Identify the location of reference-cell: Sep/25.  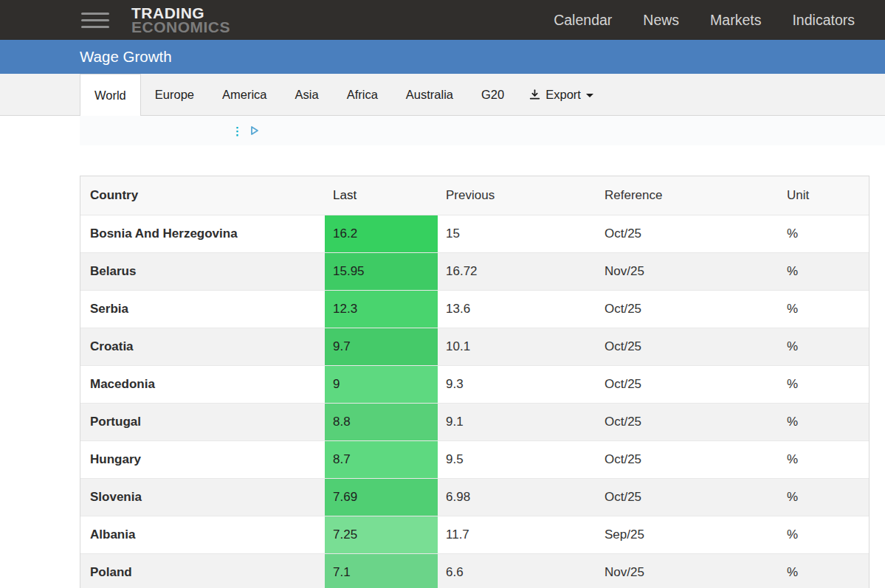
(688, 535).